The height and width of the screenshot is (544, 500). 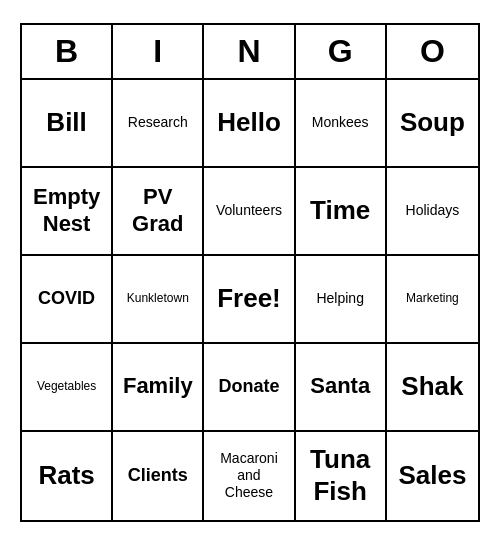 What do you see at coordinates (250, 52) in the screenshot?
I see `bingo-header: BINGO` at bounding box center [250, 52].